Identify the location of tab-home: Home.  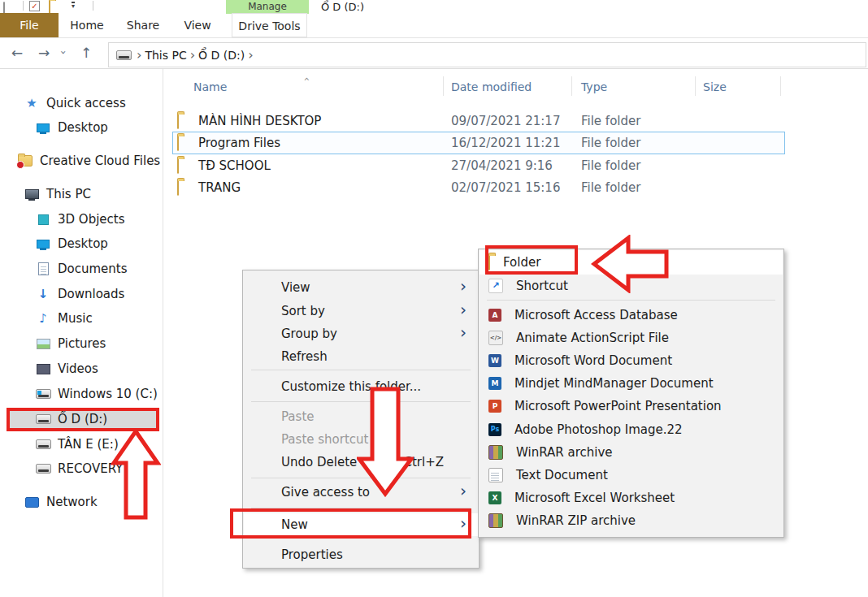
(87, 25).